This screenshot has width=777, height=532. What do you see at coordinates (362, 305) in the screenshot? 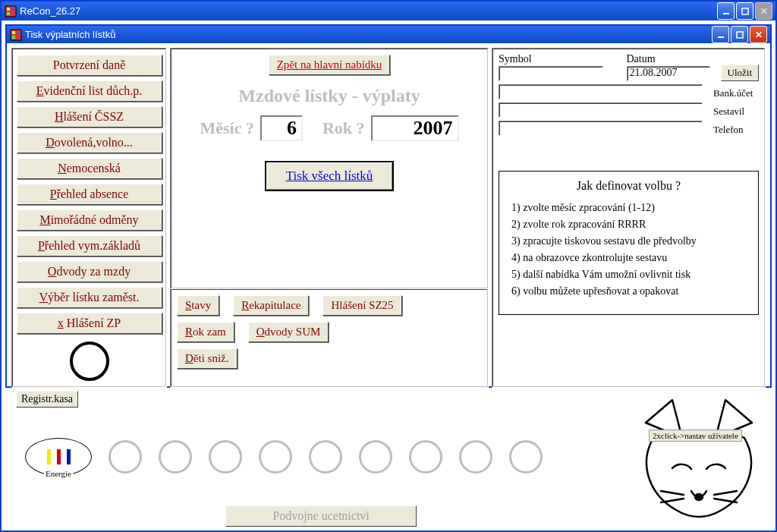
I see `btn-hlaseni-sz25: Hlášení SZ25` at bounding box center [362, 305].